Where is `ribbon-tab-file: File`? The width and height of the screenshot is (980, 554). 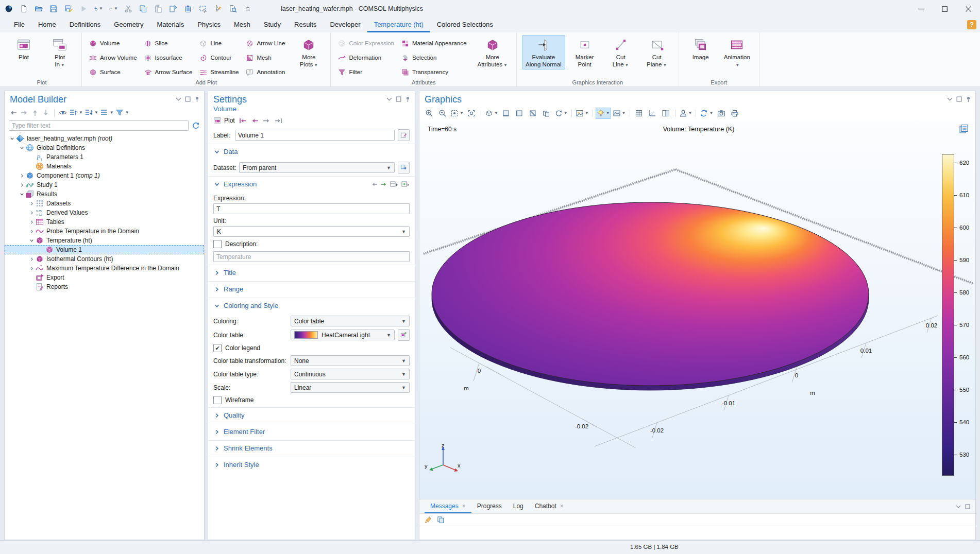
ribbon-tab-file: File is located at coordinates (20, 25).